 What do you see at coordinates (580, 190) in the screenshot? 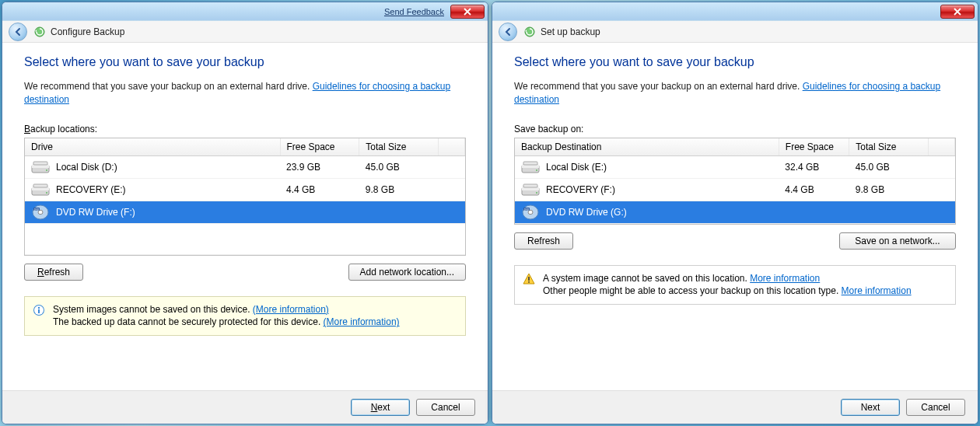
I see `drive-name: RECOVERY (F:)` at bounding box center [580, 190].